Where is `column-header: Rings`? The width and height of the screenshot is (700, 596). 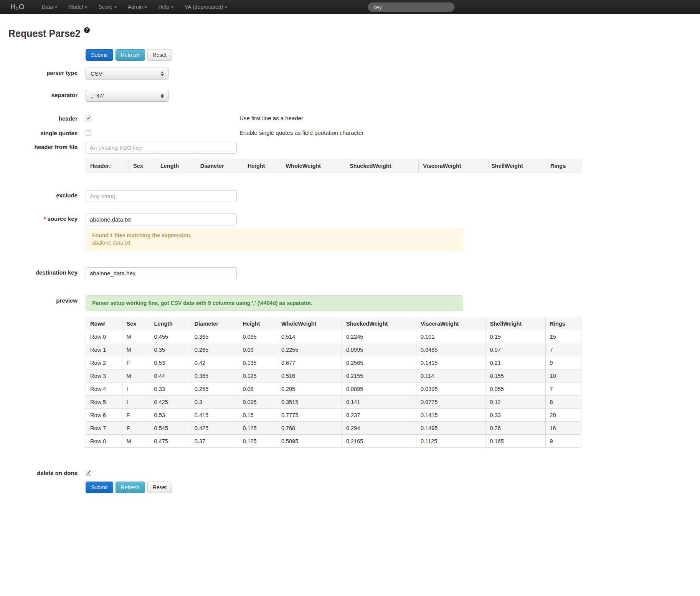
column-header: Rings is located at coordinates (563, 166).